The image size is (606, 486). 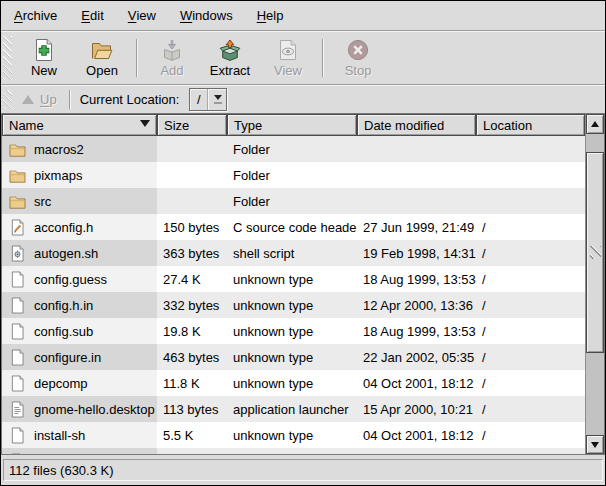 I want to click on cell-text-date: 15 Apr 2000, 10:21, so click(x=418, y=410).